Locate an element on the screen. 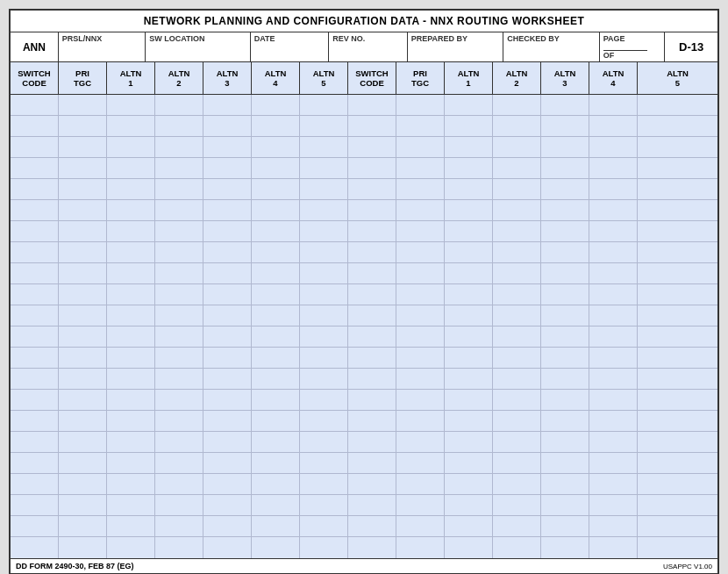  data-cell-r10-c6 is located at coordinates (325, 316).